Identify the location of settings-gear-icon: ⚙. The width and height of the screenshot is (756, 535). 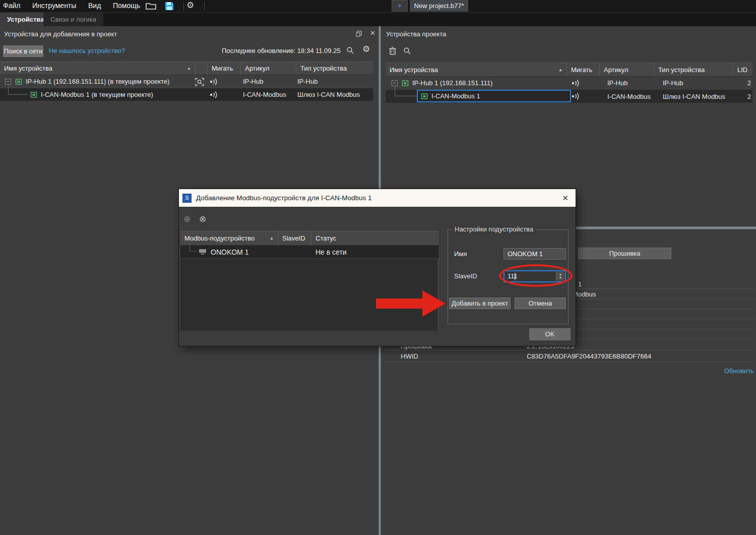
(191, 6).